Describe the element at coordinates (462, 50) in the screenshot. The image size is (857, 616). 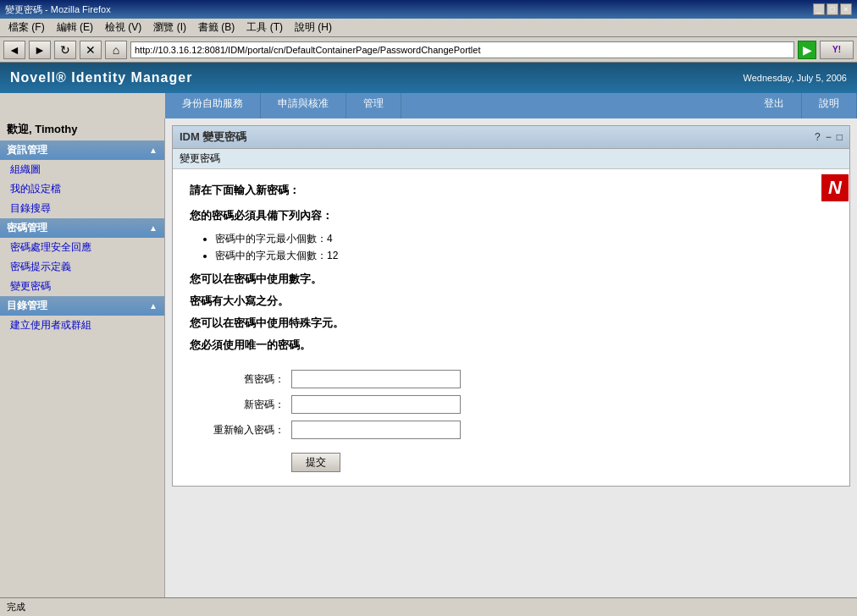
I see `address-input` at that location.